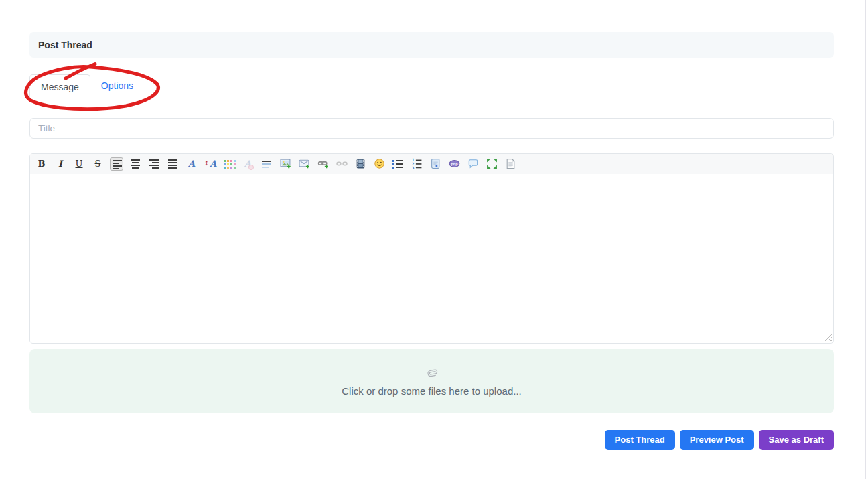 This screenshot has height=479, width=868. I want to click on tab-message-label: Message, so click(60, 87).